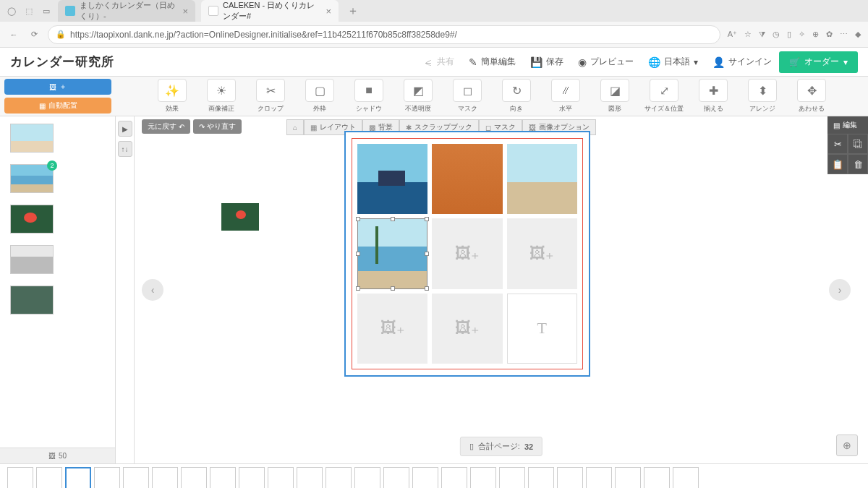 The image size is (868, 488). Describe the element at coordinates (516, 90) in the screenshot. I see `orientation-button: ↻` at that location.